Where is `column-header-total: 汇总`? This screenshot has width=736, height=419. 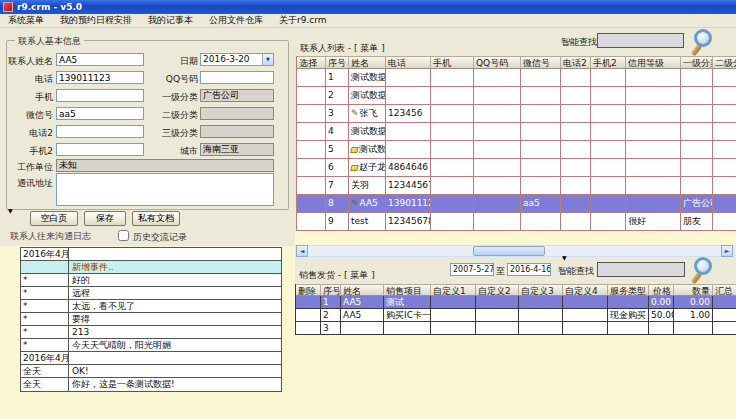 column-header-total: 汇总 is located at coordinates (724, 290).